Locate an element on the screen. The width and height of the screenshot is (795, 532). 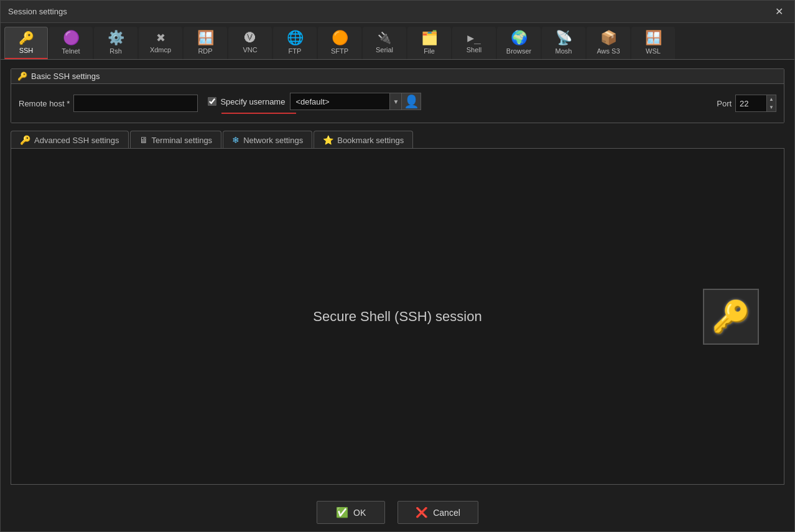
sub-tab-terminal: 🖥 Terminal settings is located at coordinates (176, 139).